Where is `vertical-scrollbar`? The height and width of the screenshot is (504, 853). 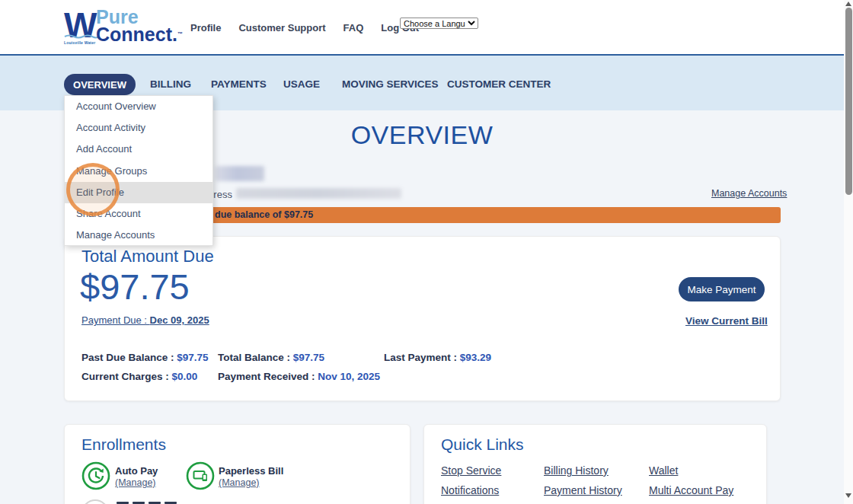
vertical-scrollbar is located at coordinates (848, 252).